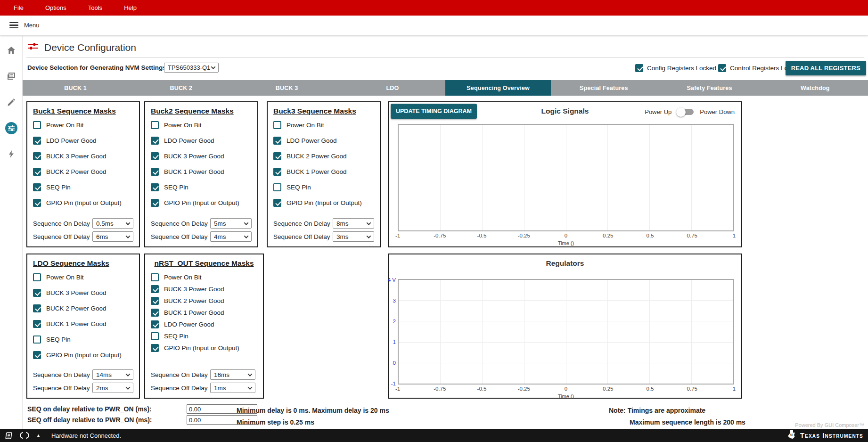  I want to click on sequence-on-delay-select: 5ms, so click(231, 223).